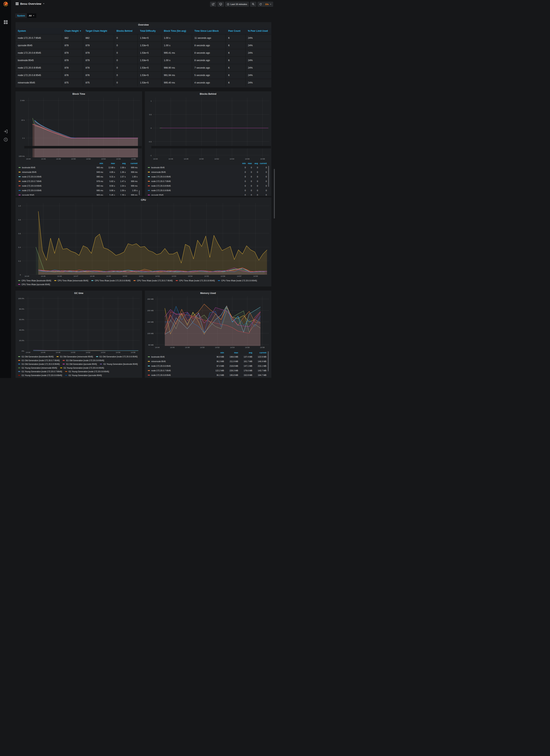 This screenshot has width=550, height=756. Describe the element at coordinates (83, 361) in the screenshot. I see `legend-item: G1 Old Generation [node:172.20.0.8:9545]` at that location.